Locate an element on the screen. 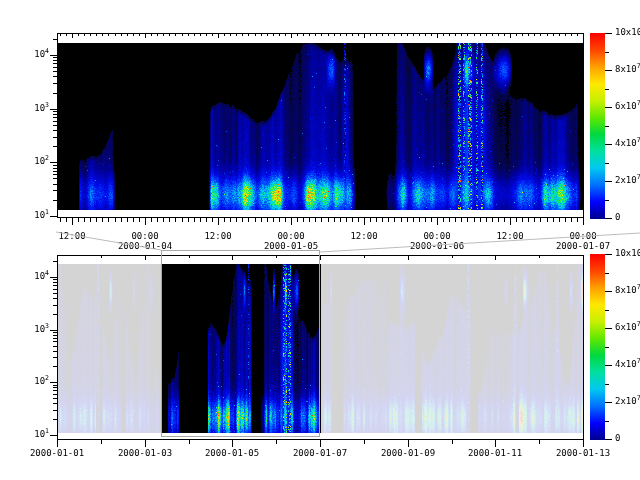  x-tick-date-label: 2000-01-01 is located at coordinates (57, 453).